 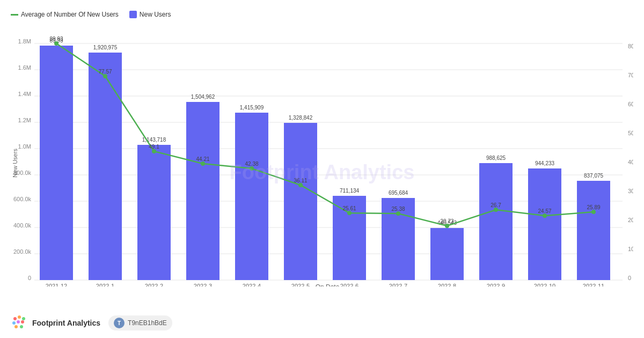 I want to click on svg-text: 695,684, so click(x=398, y=193).